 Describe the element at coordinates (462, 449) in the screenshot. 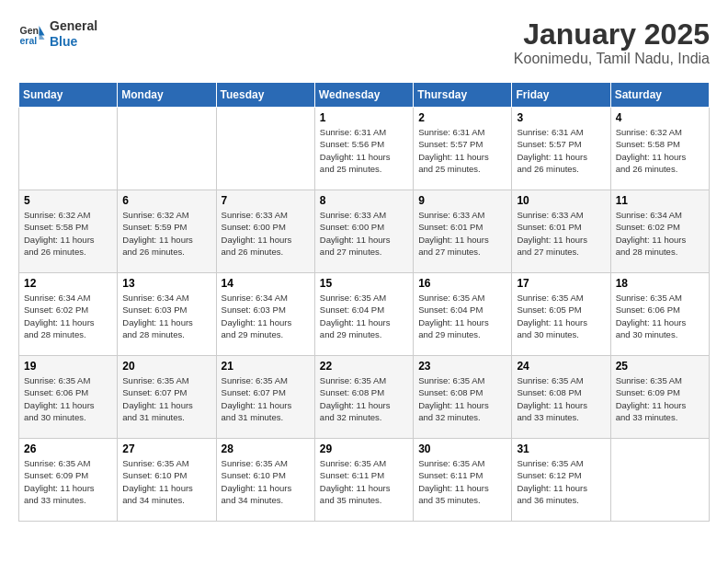

I see `day-number: 30` at that location.